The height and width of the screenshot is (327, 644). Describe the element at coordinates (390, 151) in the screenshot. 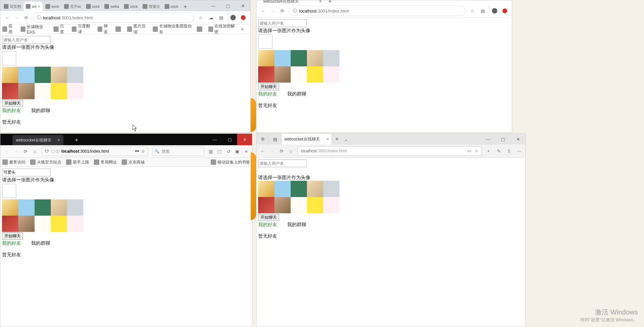

I see `url-input: localhost:3001/index.html ▭ ☆` at that location.